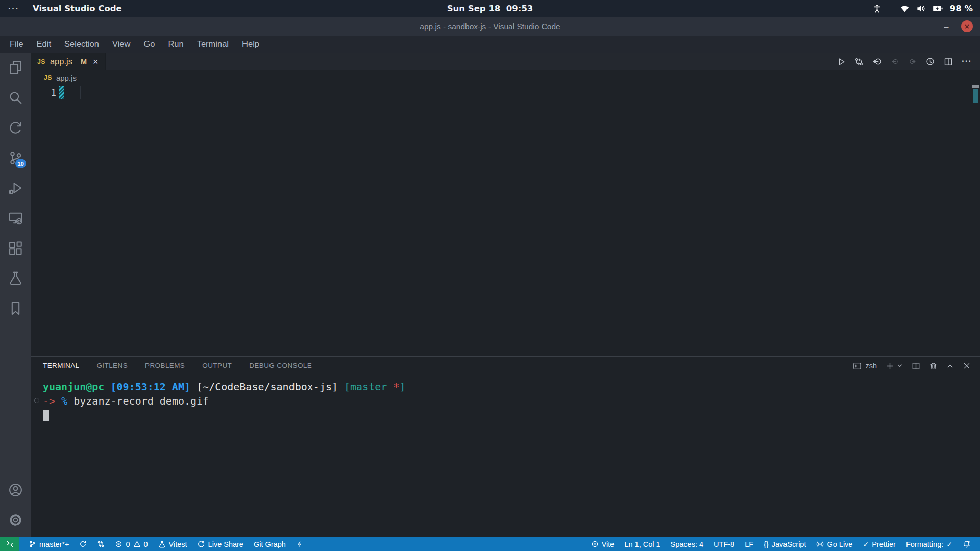 The height and width of the screenshot is (551, 980). What do you see at coordinates (141, 401) in the screenshot?
I see `terminal-command: byzanz-record demo.gif` at bounding box center [141, 401].